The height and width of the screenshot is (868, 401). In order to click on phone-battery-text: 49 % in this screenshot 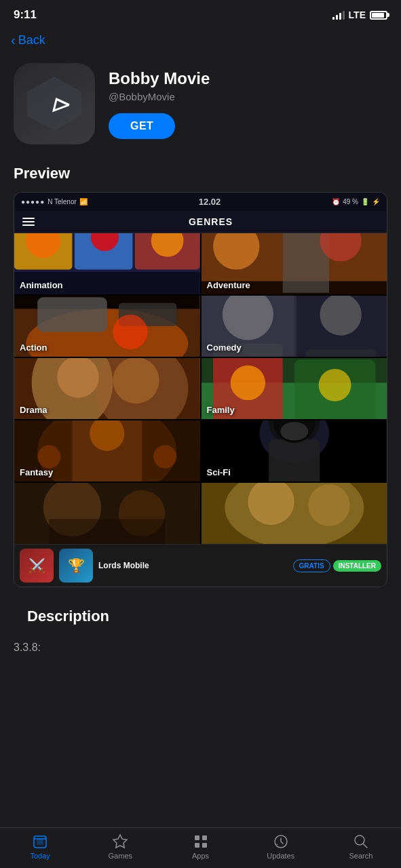, I will do `click(350, 202)`.